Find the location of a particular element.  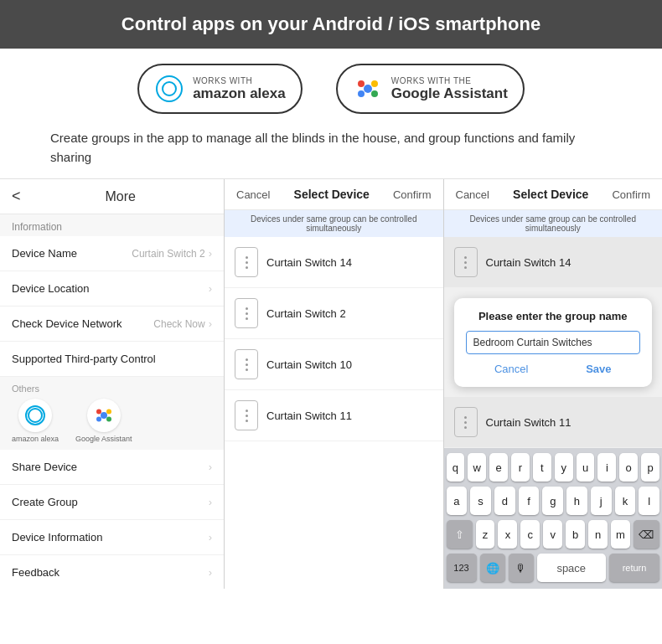

google-text: works with the Google Assistant is located at coordinates (449, 89).